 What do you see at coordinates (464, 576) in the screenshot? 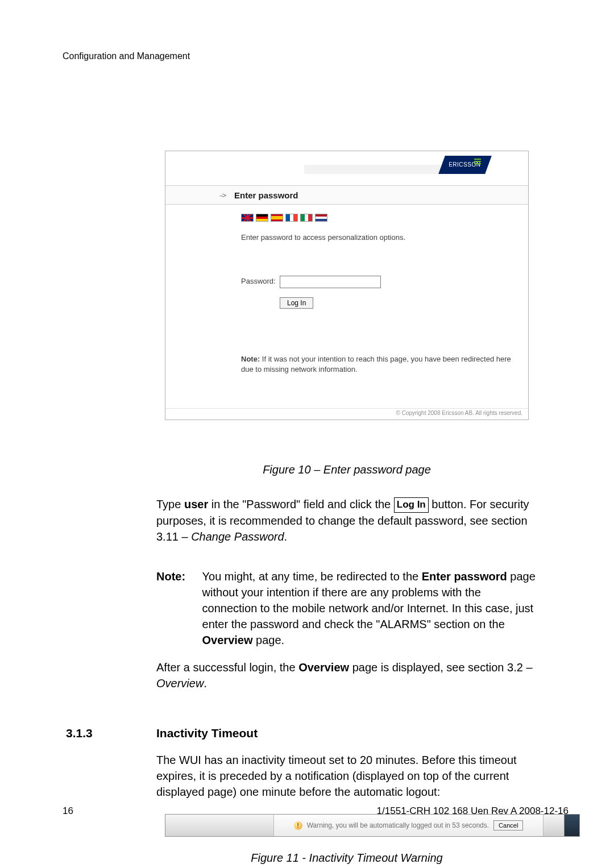
I see `bold-enter-password: Enter password` at bounding box center [464, 576].